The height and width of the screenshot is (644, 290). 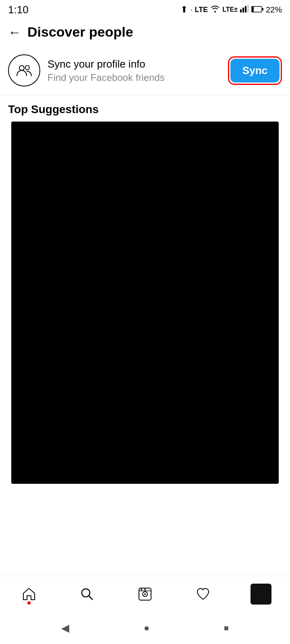 I want to click on battery-percent: 22%, so click(x=274, y=10).